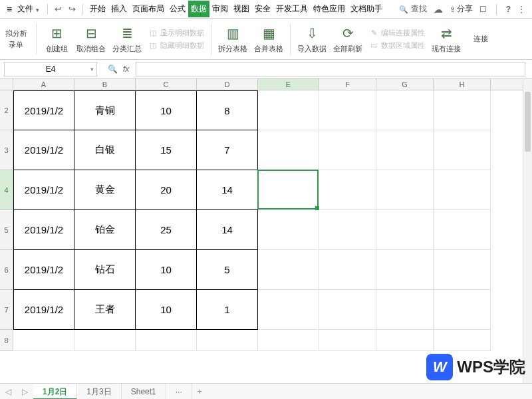 The image size is (532, 399). I want to click on fx-label: fx, so click(126, 69).